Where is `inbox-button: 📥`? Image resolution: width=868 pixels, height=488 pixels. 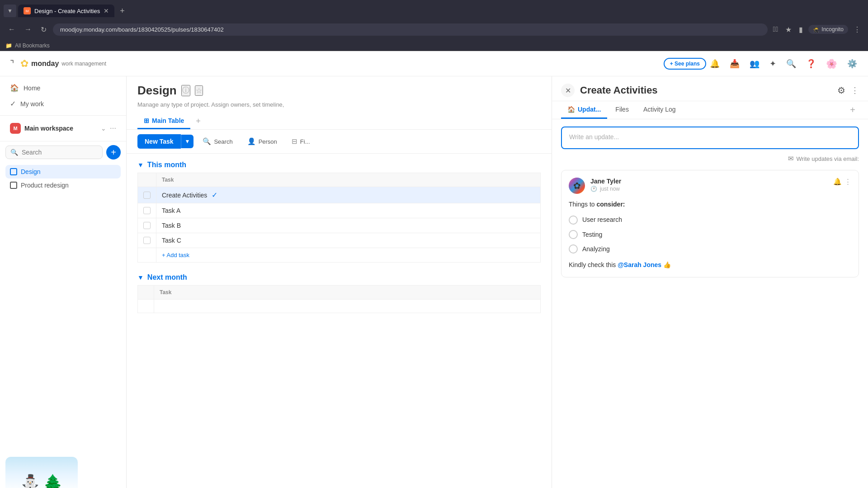 inbox-button: 📥 is located at coordinates (735, 64).